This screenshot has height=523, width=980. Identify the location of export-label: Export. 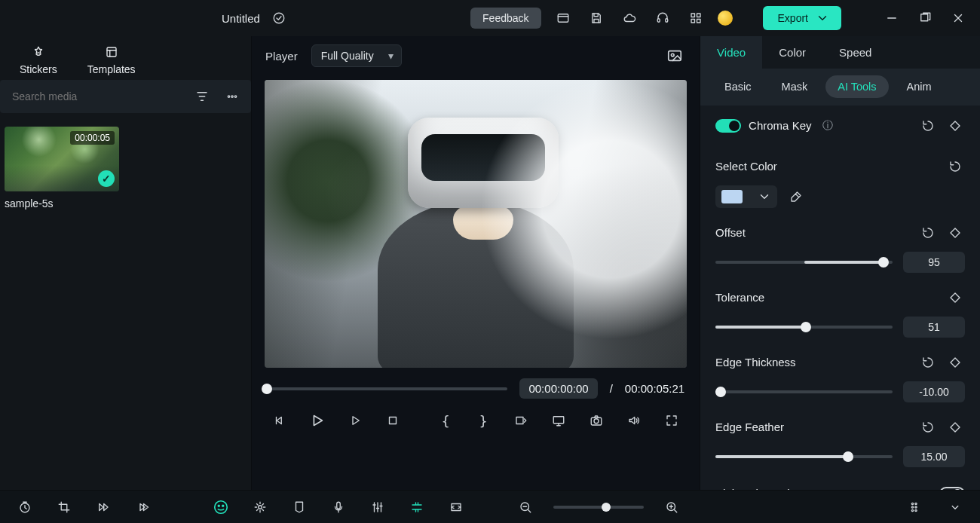
(793, 18).